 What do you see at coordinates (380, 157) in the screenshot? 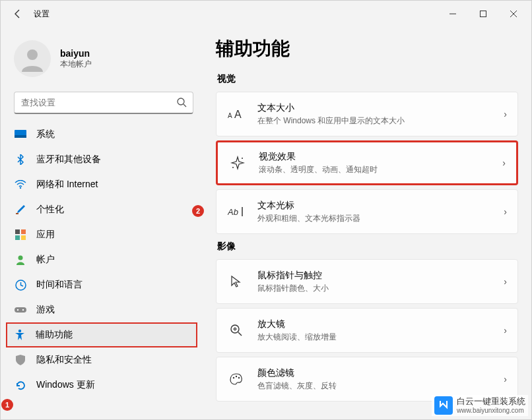
I see `card-title: 视觉效果` at bounding box center [380, 157].